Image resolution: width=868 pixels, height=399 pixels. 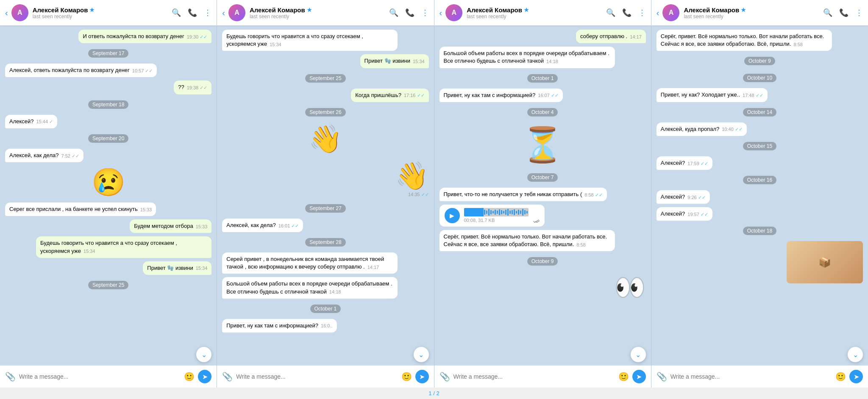 What do you see at coordinates (452, 216) in the screenshot?
I see `play-button: ▶` at bounding box center [452, 216].